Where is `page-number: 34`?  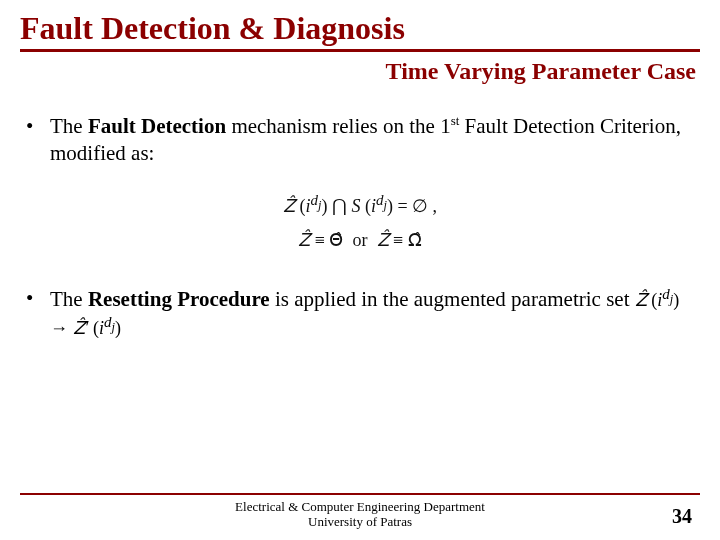
page-number: 34 is located at coordinates (682, 516).